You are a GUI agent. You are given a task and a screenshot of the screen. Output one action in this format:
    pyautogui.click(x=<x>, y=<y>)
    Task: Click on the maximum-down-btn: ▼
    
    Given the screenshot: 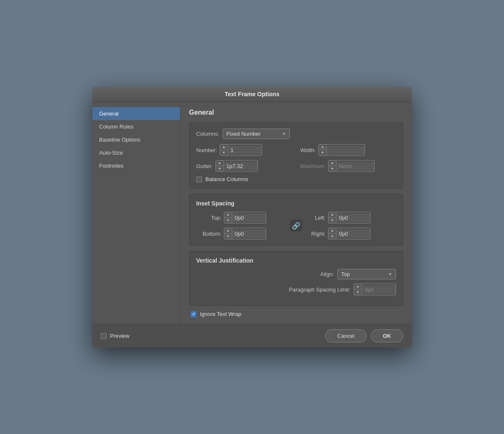 What is the action you would take?
    pyautogui.click(x=332, y=169)
    